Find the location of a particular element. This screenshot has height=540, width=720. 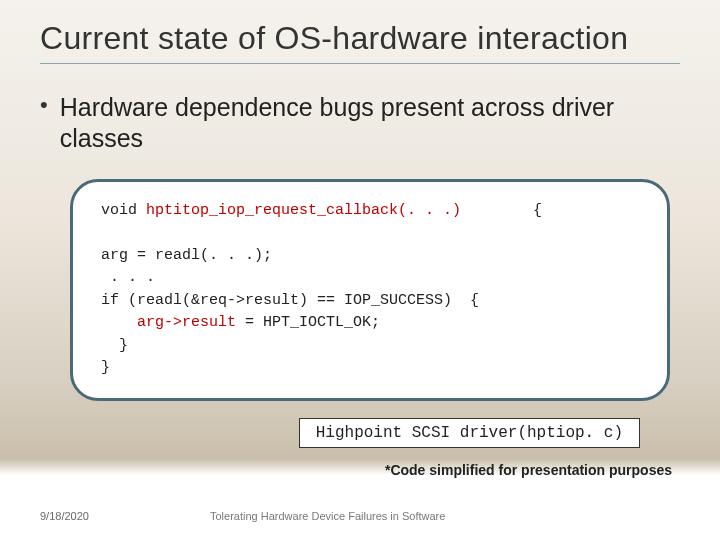

code-brace: { is located at coordinates (502, 210).